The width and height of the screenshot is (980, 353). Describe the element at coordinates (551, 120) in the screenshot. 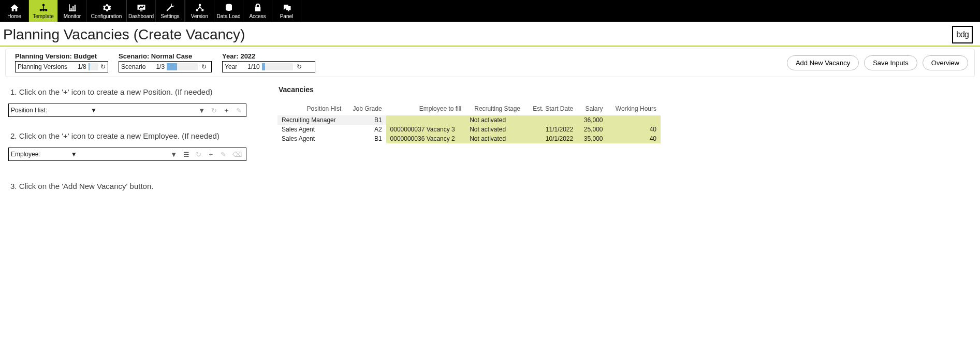

I see `cell-start` at that location.